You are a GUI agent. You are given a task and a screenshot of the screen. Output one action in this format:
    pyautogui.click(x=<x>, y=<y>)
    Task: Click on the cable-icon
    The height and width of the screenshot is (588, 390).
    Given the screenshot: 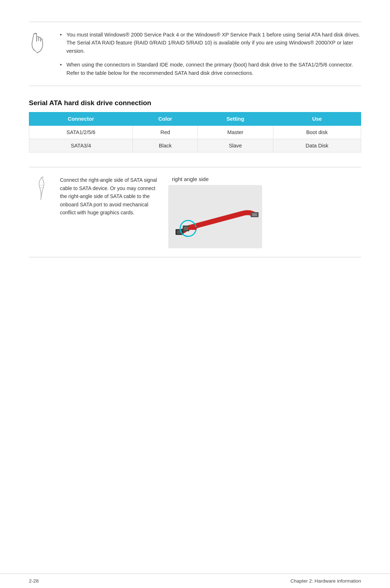 What is the action you would take?
    pyautogui.click(x=42, y=189)
    